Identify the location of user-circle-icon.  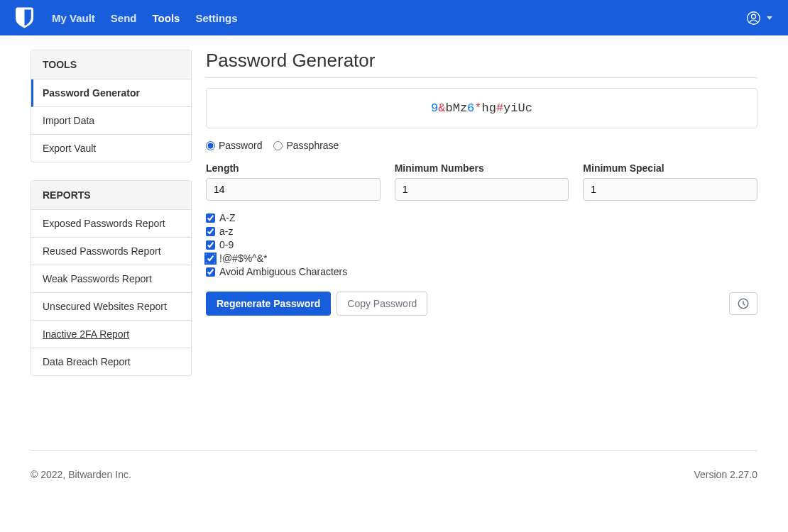
(754, 18).